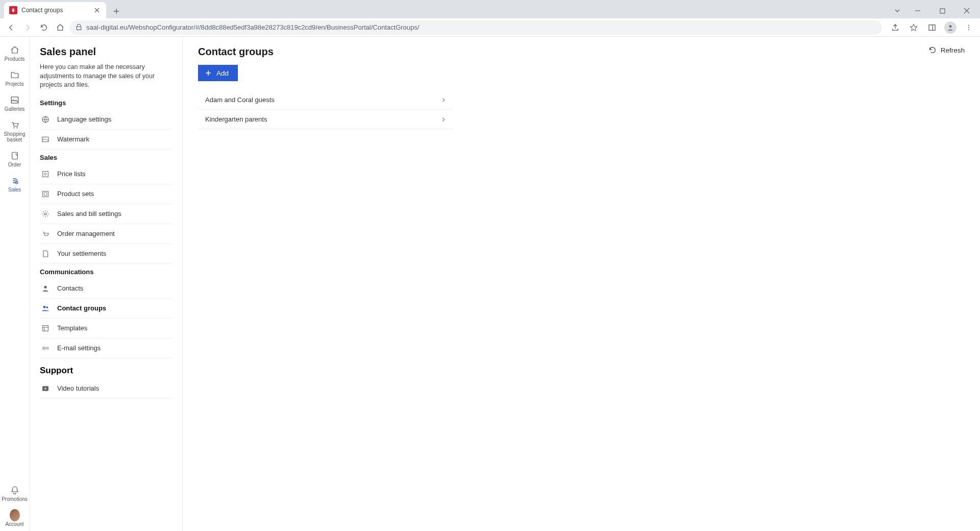  I want to click on document-icon, so click(45, 254).